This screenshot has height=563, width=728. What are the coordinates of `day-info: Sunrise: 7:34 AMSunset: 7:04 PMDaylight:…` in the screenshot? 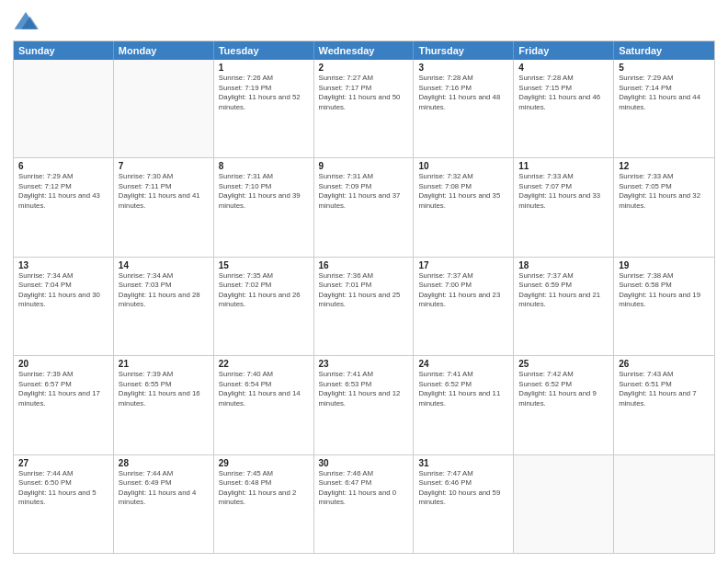 It's located at (63, 291).